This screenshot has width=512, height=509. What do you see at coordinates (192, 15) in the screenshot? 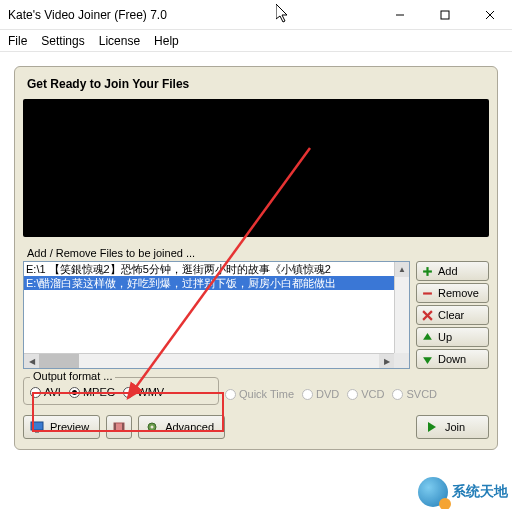
I see `window-title: Kate's Video Joiner (Free) 7.0` at bounding box center [192, 15].